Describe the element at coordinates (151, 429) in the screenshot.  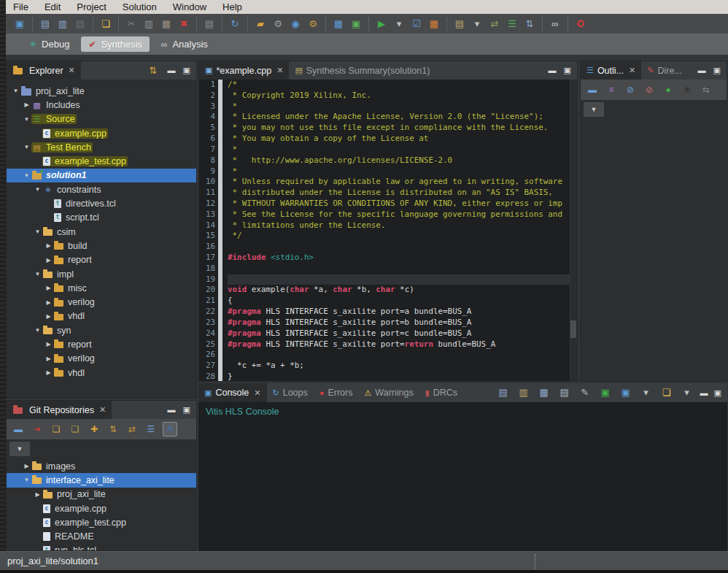
I see `hierarchy-layout-icon: ☰` at that location.